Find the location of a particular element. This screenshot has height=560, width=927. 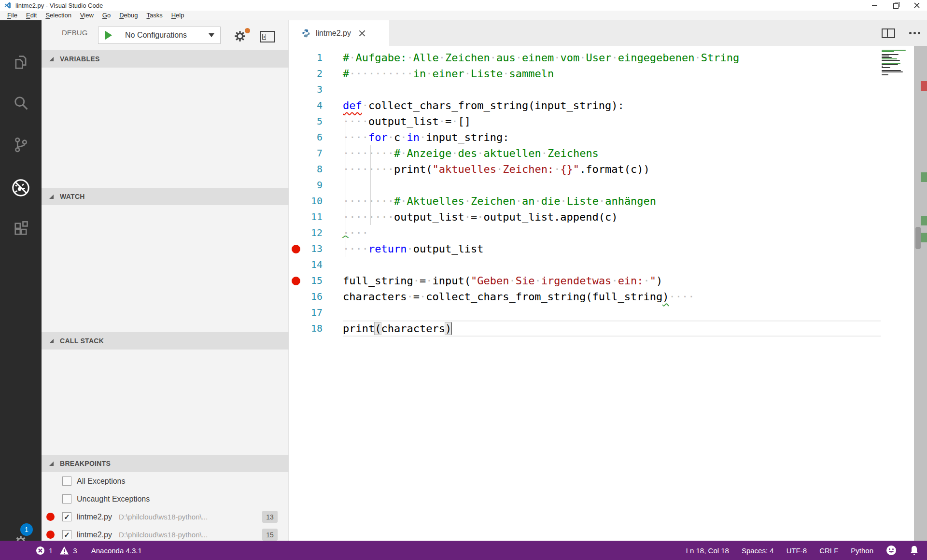

debug-icon is located at coordinates (21, 188).